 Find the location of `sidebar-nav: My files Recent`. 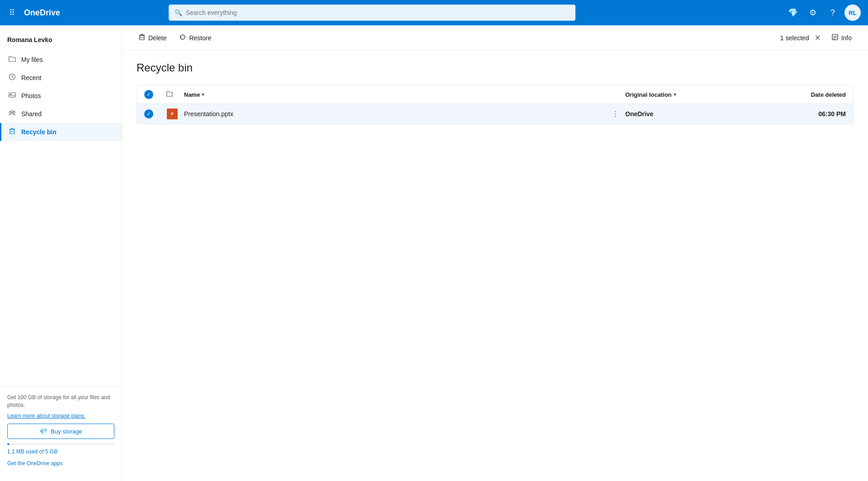

sidebar-nav: My files Recent is located at coordinates (61, 218).